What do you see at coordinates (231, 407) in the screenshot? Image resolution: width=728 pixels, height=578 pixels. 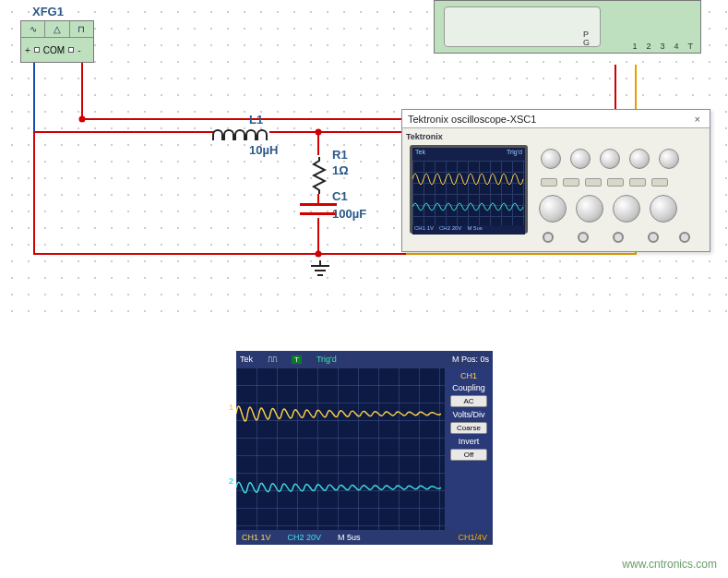 I see `ch1-marker: 1` at bounding box center [231, 407].